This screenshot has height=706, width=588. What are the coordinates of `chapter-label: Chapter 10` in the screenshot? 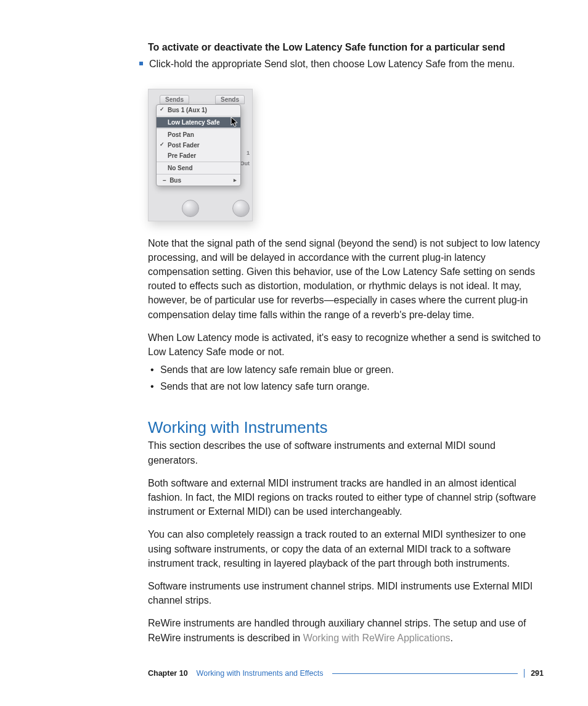 It's located at (168, 673).